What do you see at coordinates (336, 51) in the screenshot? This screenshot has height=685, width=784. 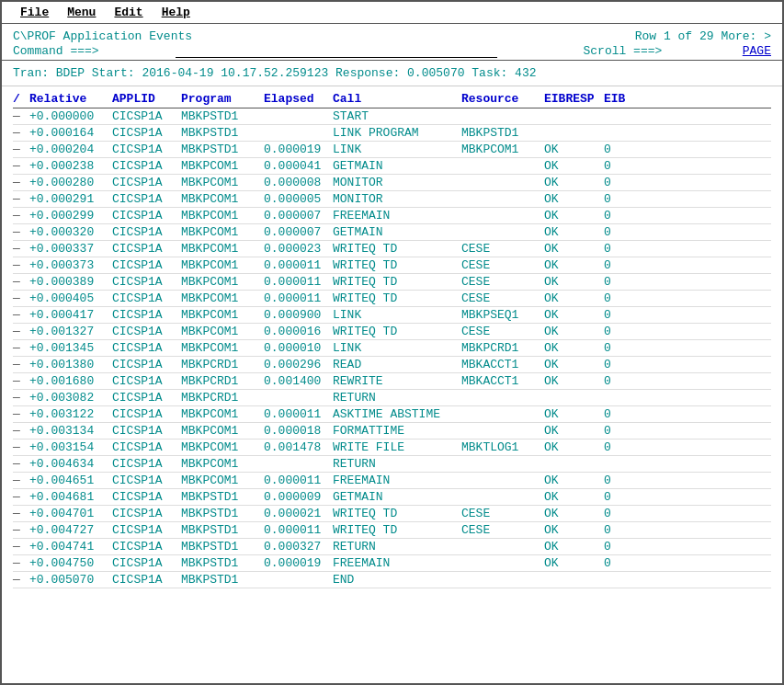 I see `command-input` at bounding box center [336, 51].